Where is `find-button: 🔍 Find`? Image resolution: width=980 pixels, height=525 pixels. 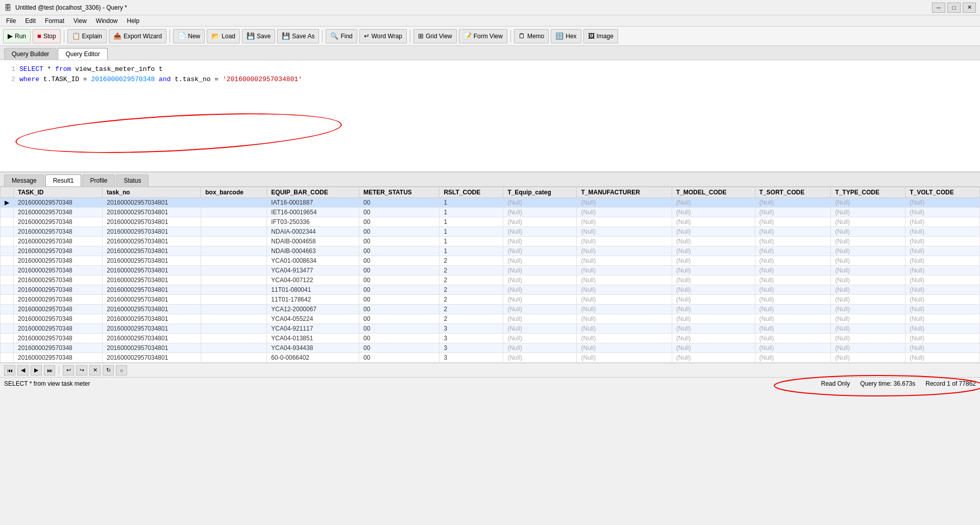 find-button: 🔍 Find is located at coordinates (341, 36).